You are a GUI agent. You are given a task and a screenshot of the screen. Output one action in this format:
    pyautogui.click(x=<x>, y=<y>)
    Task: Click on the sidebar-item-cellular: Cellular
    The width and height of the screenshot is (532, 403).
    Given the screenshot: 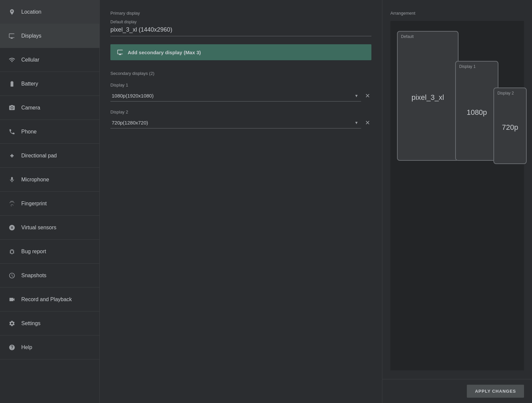 What is the action you would take?
    pyautogui.click(x=50, y=60)
    